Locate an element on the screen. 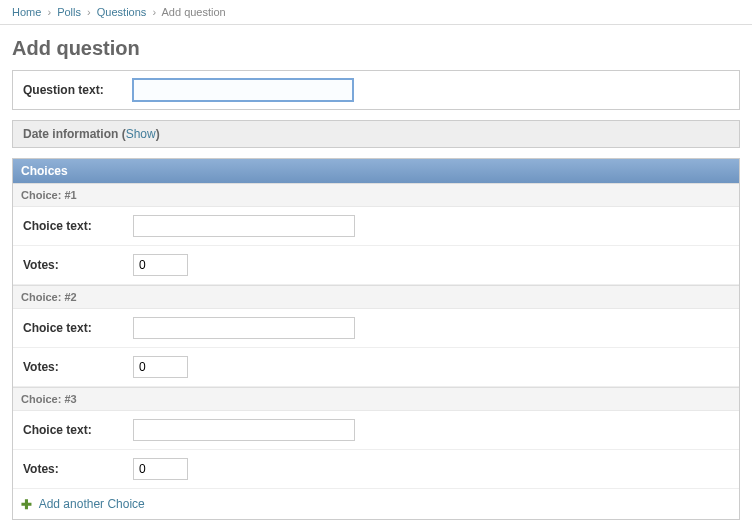  date-info-bar: Date information (Show) is located at coordinates (376, 134).